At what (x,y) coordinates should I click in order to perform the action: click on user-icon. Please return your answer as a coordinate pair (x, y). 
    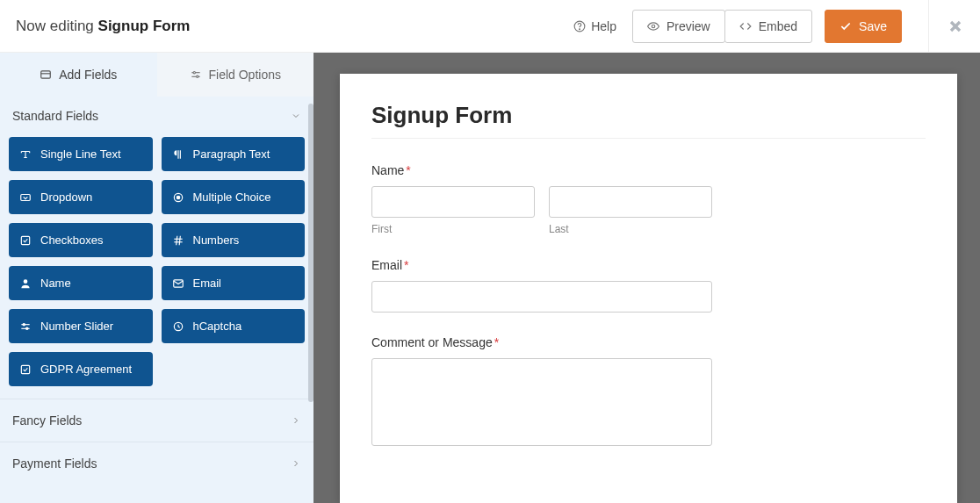
    Looking at the image, I should click on (25, 284).